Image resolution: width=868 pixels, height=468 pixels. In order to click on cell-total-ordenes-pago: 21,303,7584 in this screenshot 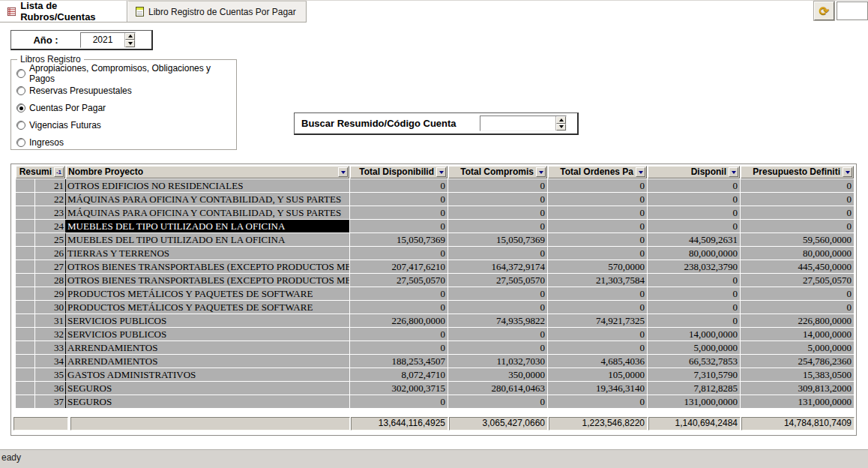, I will do `click(597, 280)`.